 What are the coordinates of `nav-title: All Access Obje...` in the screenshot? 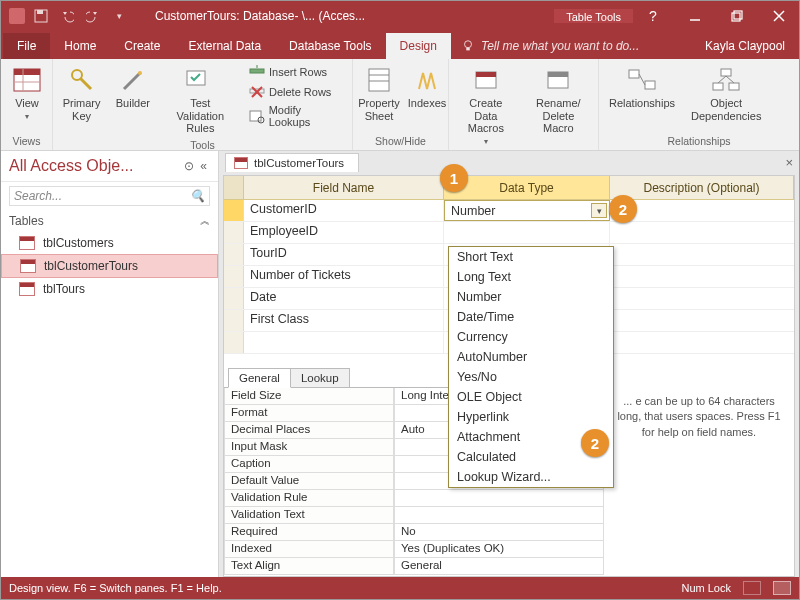 It's located at (95, 166).